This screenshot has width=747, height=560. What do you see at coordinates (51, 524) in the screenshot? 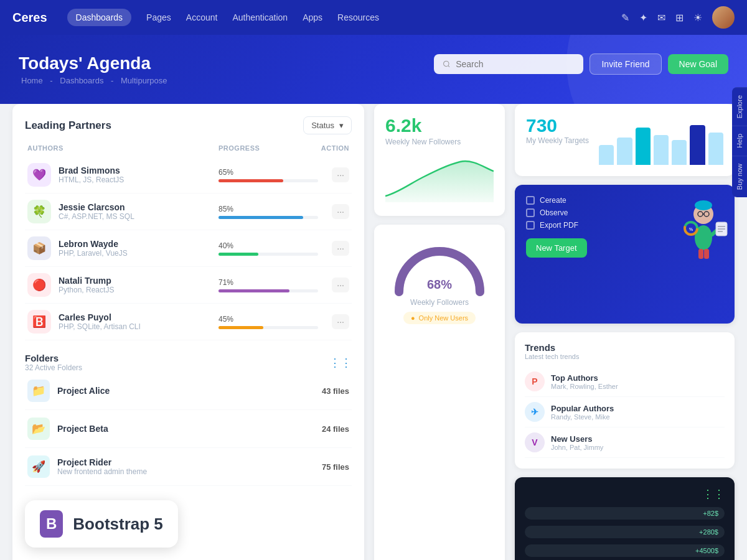
I see `bootstrap-icon: B` at bounding box center [51, 524].